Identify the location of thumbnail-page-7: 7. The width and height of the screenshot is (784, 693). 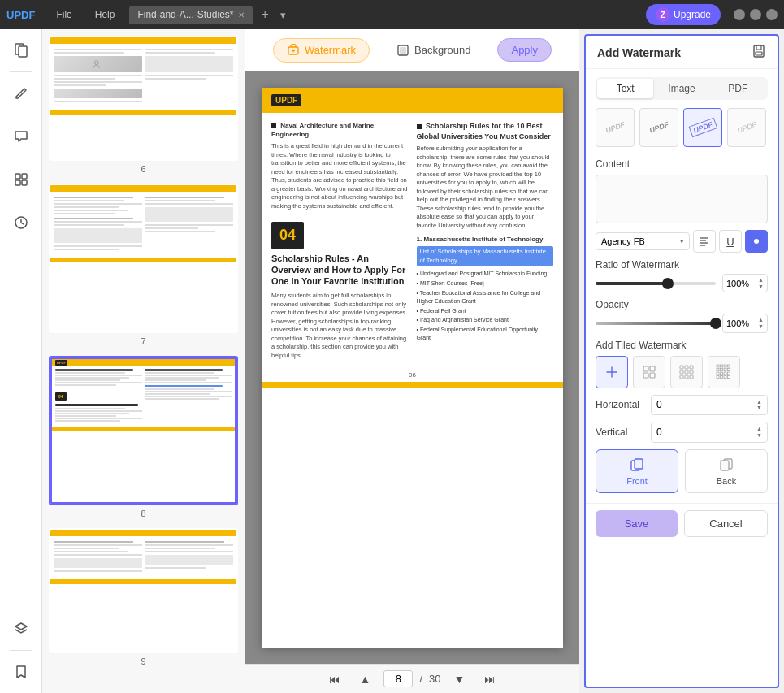
(143, 265).